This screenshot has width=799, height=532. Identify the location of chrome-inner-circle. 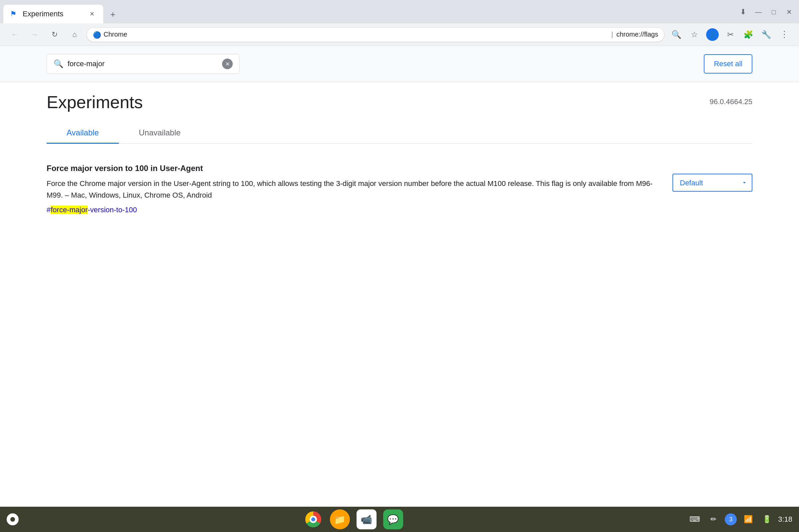
(313, 519).